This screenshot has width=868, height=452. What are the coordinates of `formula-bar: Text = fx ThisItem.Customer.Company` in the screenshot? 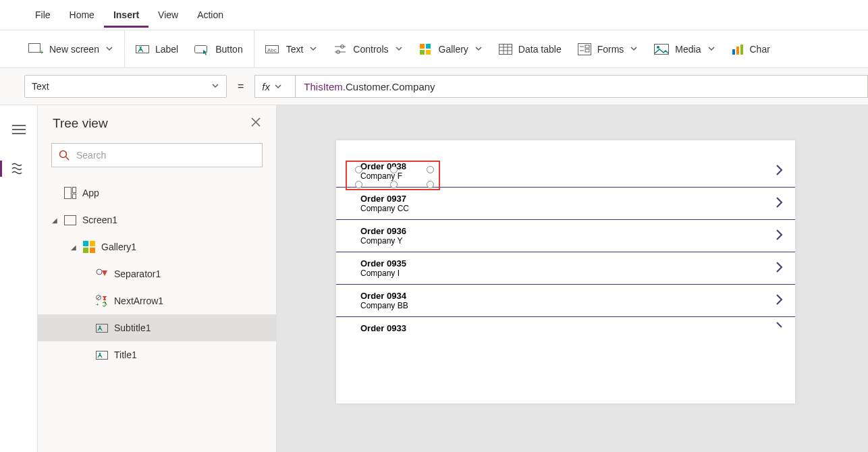 It's located at (434, 86).